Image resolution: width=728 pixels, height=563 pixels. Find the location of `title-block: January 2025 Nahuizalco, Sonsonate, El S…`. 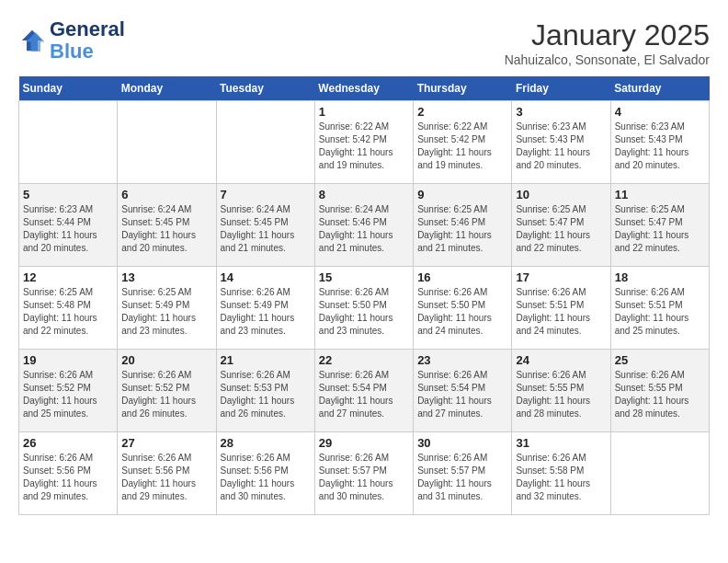

title-block: January 2025 Nahuizalco, Sonsonate, El S… is located at coordinates (607, 42).